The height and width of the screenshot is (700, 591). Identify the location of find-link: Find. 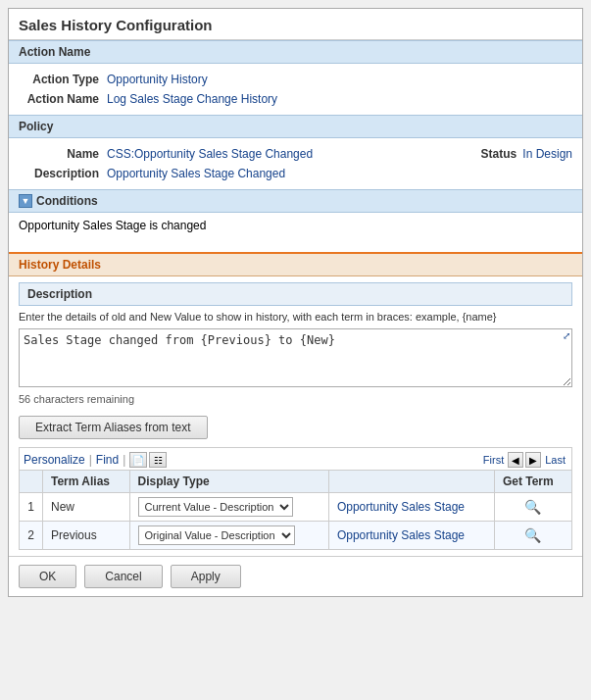
(108, 460).